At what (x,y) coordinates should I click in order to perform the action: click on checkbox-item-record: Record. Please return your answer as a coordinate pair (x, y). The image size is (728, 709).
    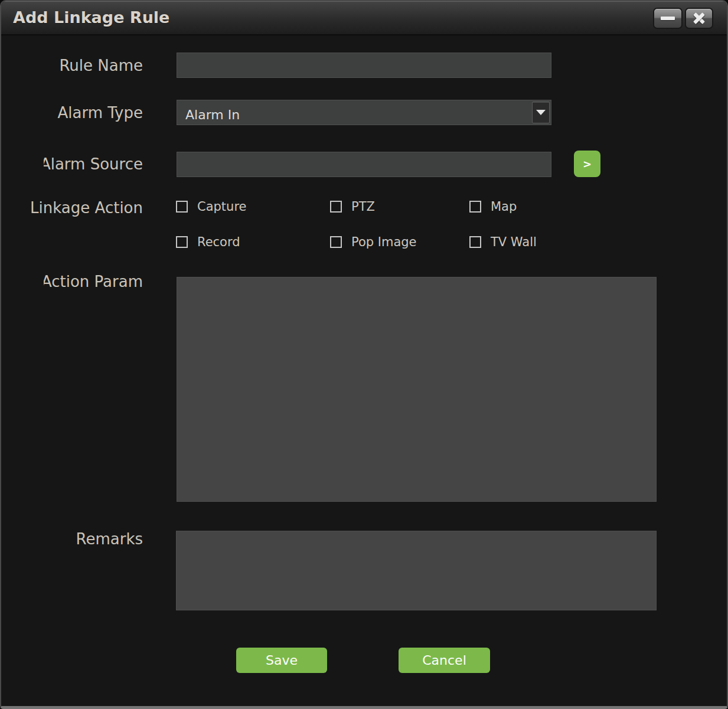
    Looking at the image, I should click on (208, 242).